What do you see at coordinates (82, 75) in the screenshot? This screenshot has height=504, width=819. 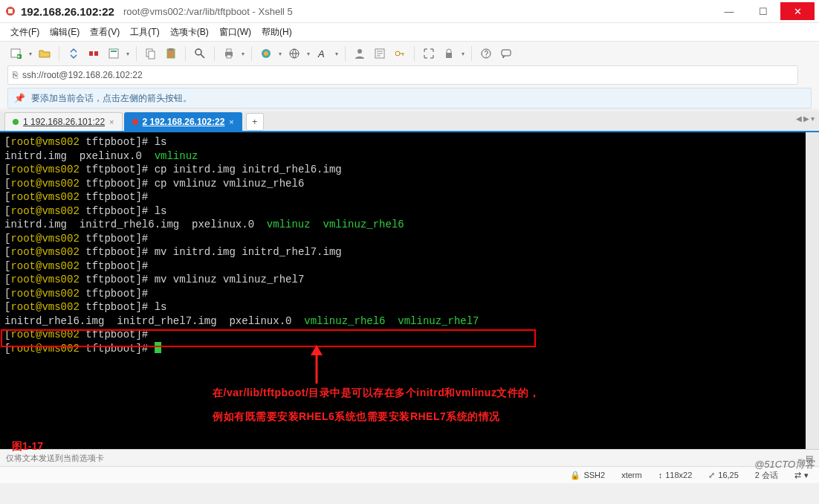 I see `address-text: ssh://root@192.168.26.102:22` at bounding box center [82, 75].